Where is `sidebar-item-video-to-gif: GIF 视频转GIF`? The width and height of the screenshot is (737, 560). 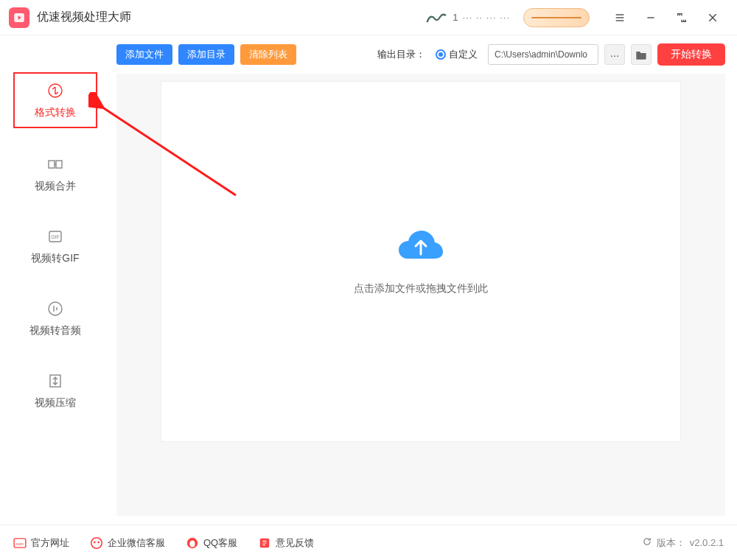 sidebar-item-video-to-gif: GIF 视频转GIF is located at coordinates (55, 246).